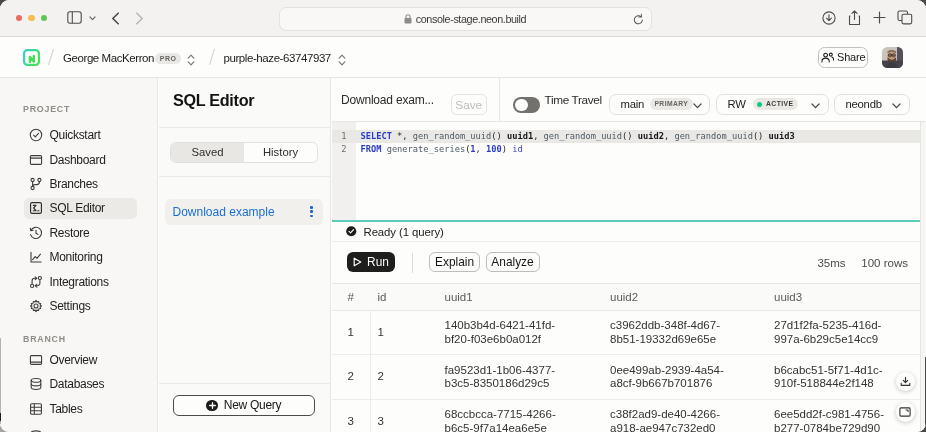 The image size is (926, 432). I want to click on window-close-button, so click(20, 18).